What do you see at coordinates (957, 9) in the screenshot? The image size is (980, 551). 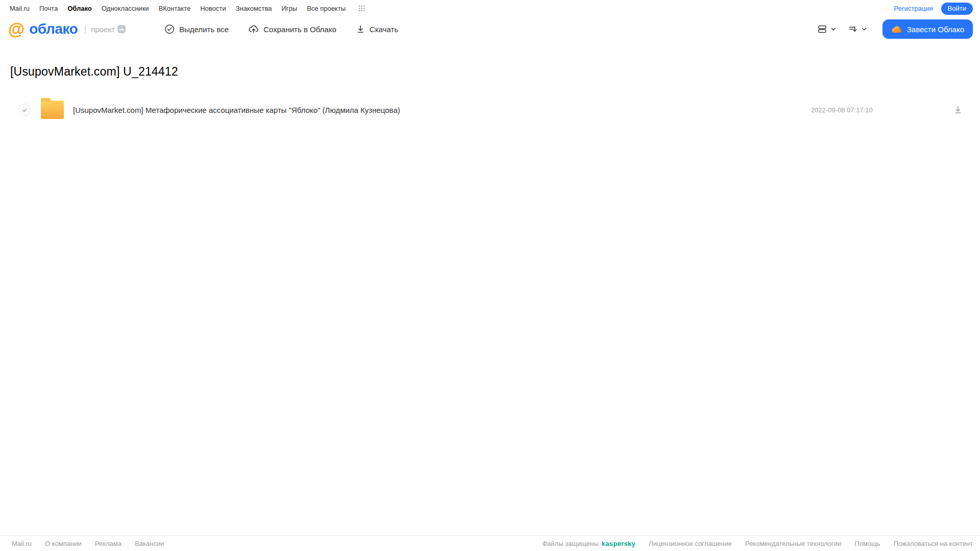 I see `login-button: Войти` at bounding box center [957, 9].